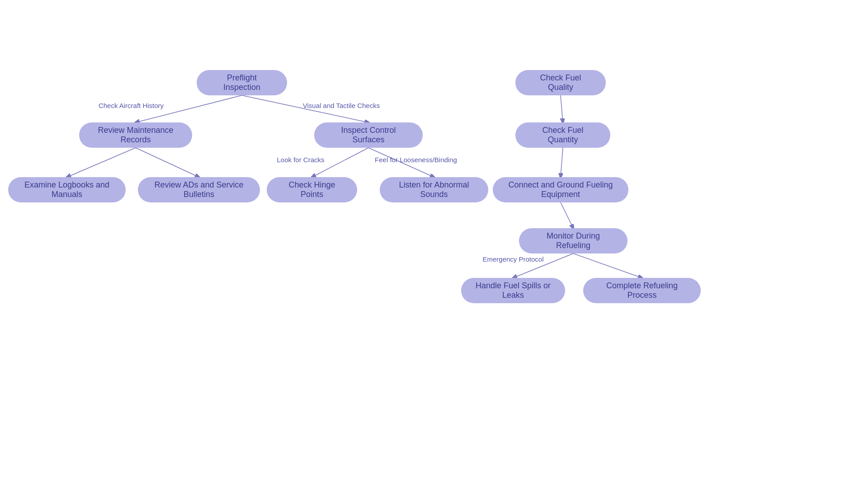  Describe the element at coordinates (199, 190) in the screenshot. I see `node-review-ads: Review ADs and Service Bulletins` at that location.